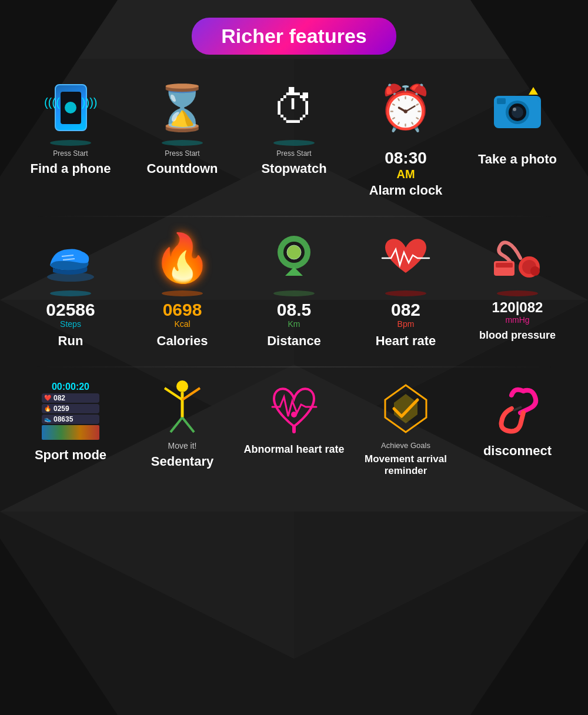 The width and height of the screenshot is (588, 715). Describe the element at coordinates (517, 293) in the screenshot. I see `bp-shadow` at that location.